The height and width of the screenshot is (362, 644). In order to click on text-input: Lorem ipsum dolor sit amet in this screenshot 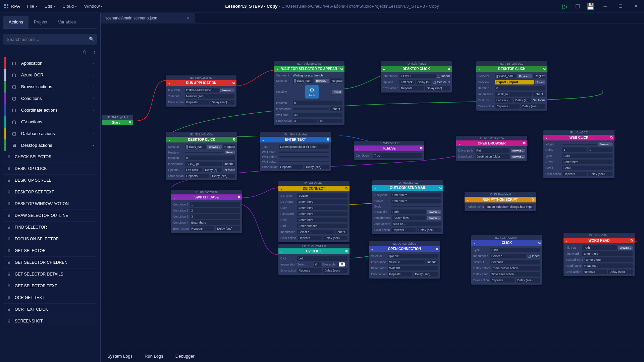, I will do `click(304, 147)`.